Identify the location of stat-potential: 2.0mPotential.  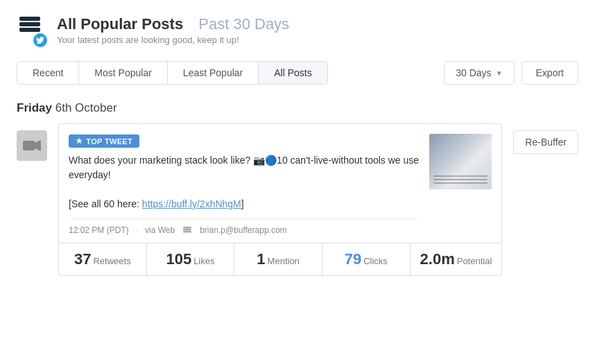
(456, 259).